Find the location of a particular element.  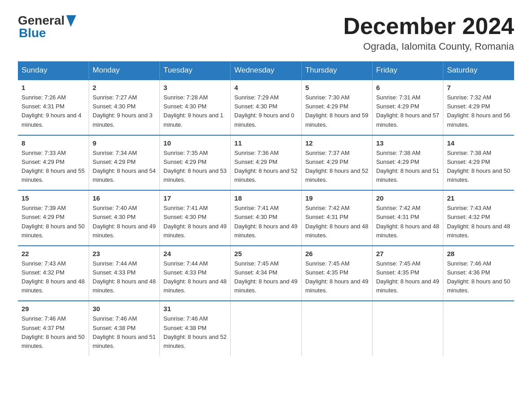

header-wednesday: Wednesday is located at coordinates (266, 71).